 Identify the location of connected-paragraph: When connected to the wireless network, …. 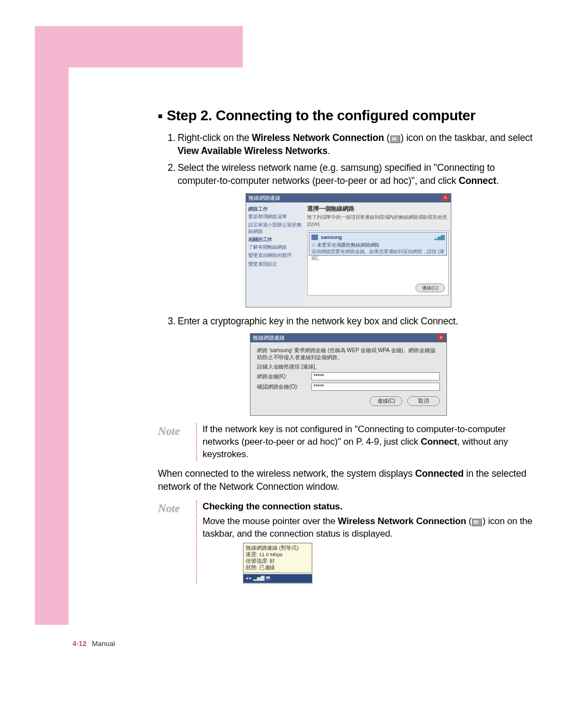
(348, 480).